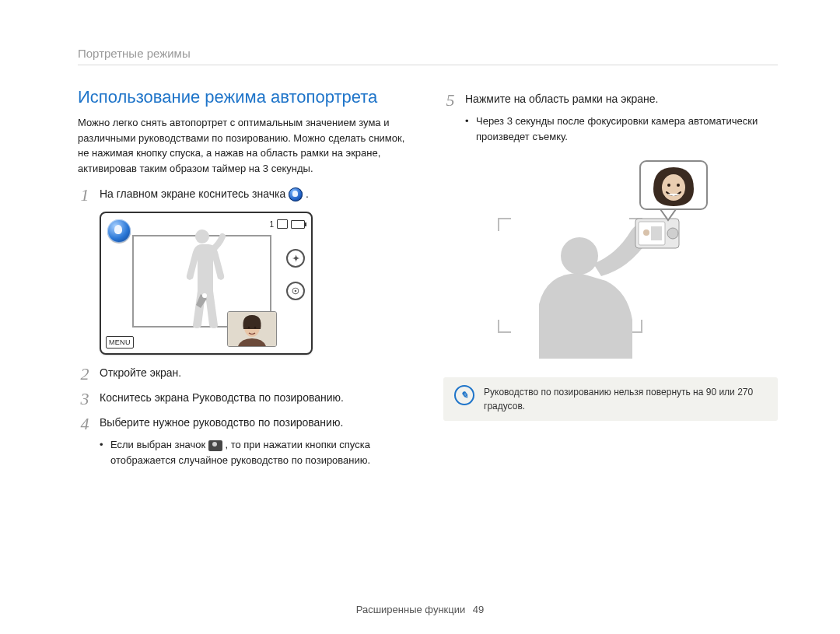 The height and width of the screenshot is (634, 840). I want to click on step-text: Коснитесь экрана Руководства по позирова…, so click(256, 398).